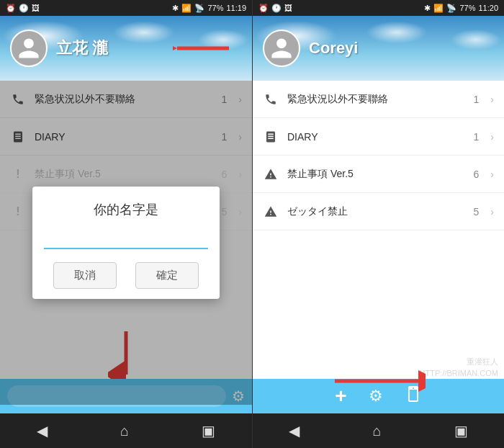  What do you see at coordinates (126, 275) in the screenshot?
I see `dialog-buttons: 取消 確定` at bounding box center [126, 275].